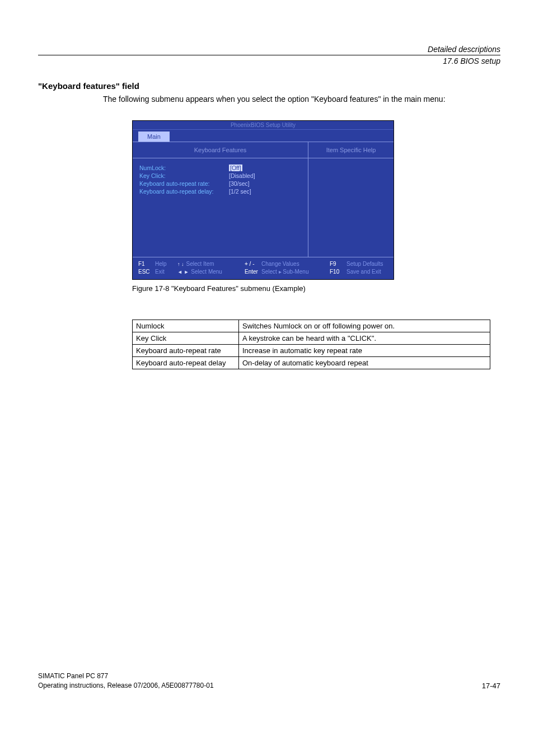 This screenshot has height=756, width=534. What do you see at coordinates (252, 264) in the screenshot?
I see `key-plusminus: + / -` at bounding box center [252, 264].